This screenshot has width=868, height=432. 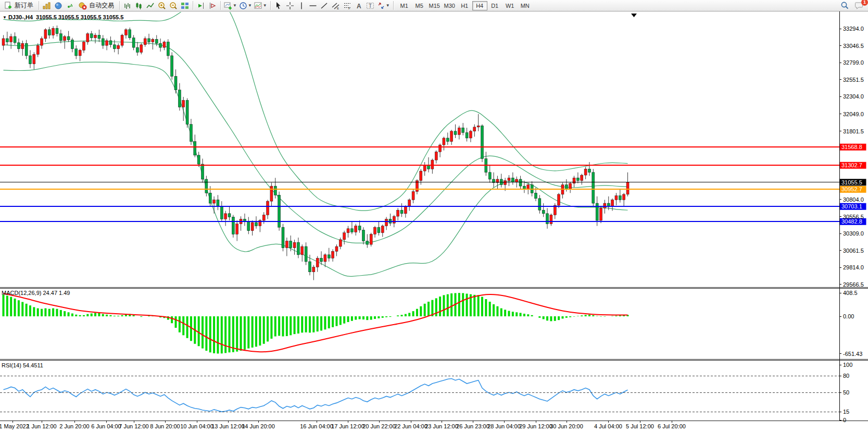 What do you see at coordinates (128, 6) in the screenshot?
I see `bar-chart-icon` at bounding box center [128, 6].